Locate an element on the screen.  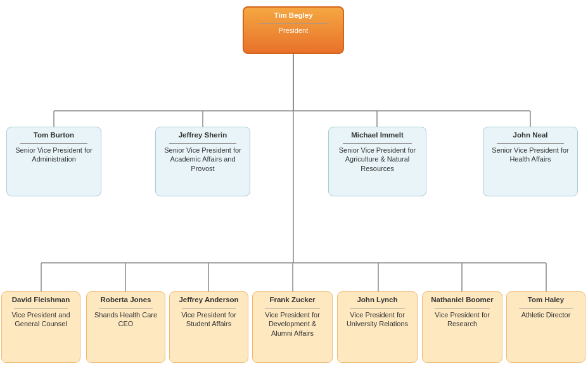
l2-6-title: Athletic Director is located at coordinates (546, 315).